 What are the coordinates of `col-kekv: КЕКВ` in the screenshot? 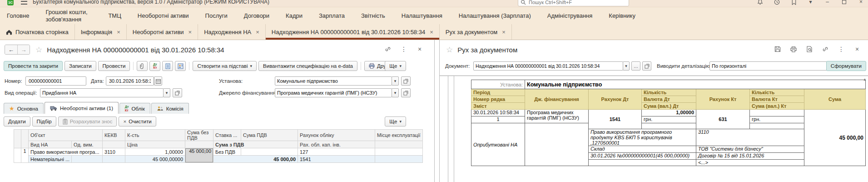 It's located at (114, 136).